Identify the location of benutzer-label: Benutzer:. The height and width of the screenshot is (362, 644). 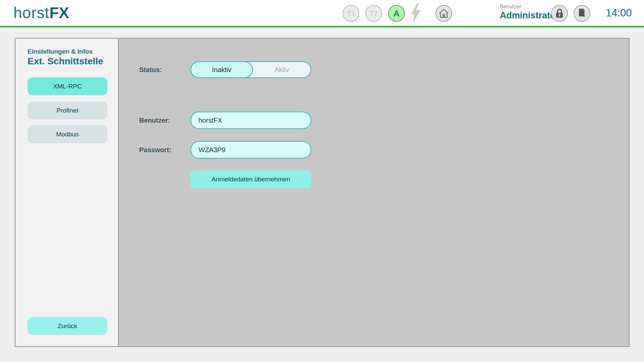
(165, 121).